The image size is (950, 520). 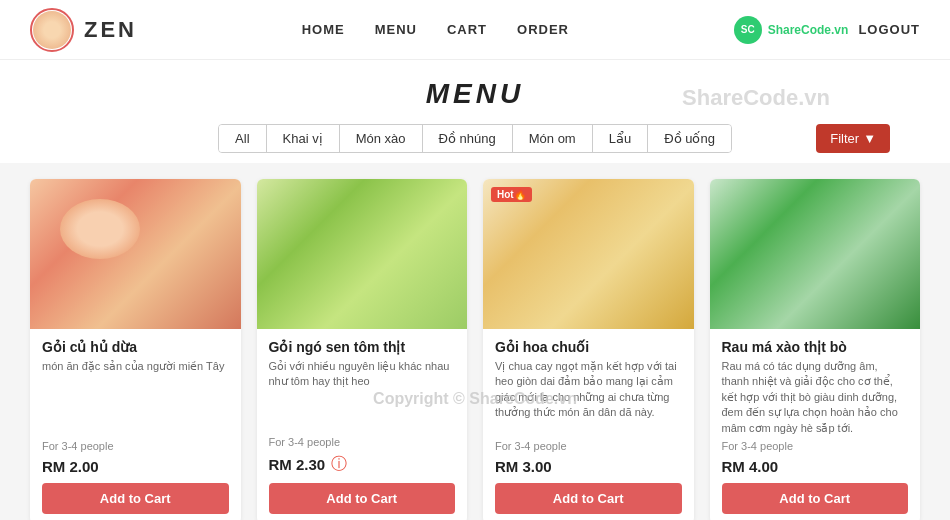 What do you see at coordinates (870, 138) in the screenshot?
I see `filter-icon: ▼` at bounding box center [870, 138].